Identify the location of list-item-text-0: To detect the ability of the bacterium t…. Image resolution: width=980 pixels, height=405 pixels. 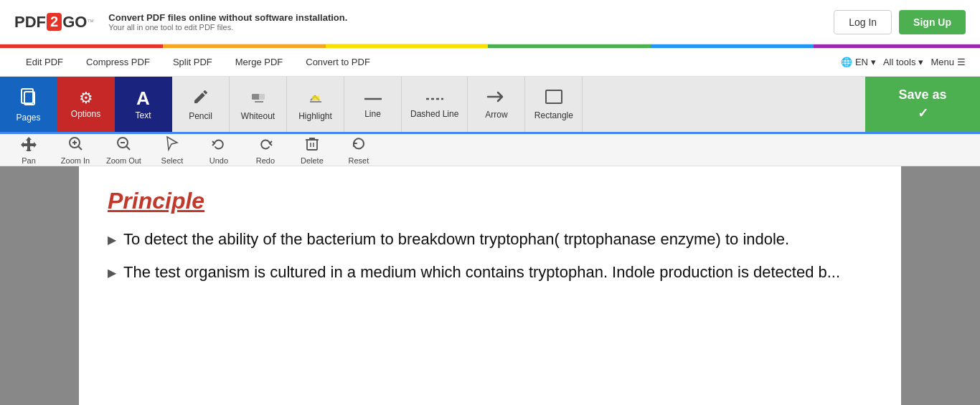
(456, 239).